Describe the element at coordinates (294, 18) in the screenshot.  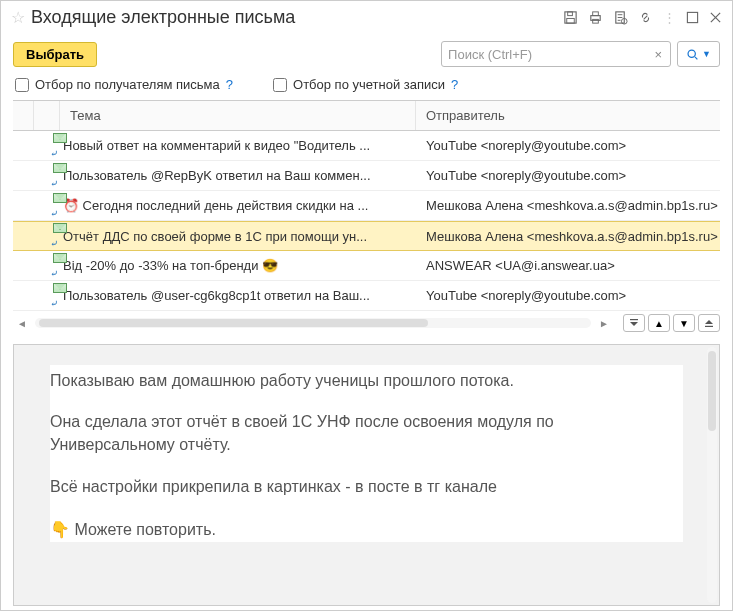
I see `window-title: Входящие электронные письма` at that location.